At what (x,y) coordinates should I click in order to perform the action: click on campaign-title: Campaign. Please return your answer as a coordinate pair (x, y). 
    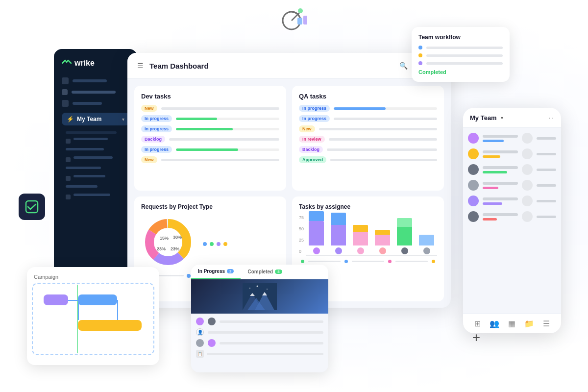
    Looking at the image, I should click on (93, 277).